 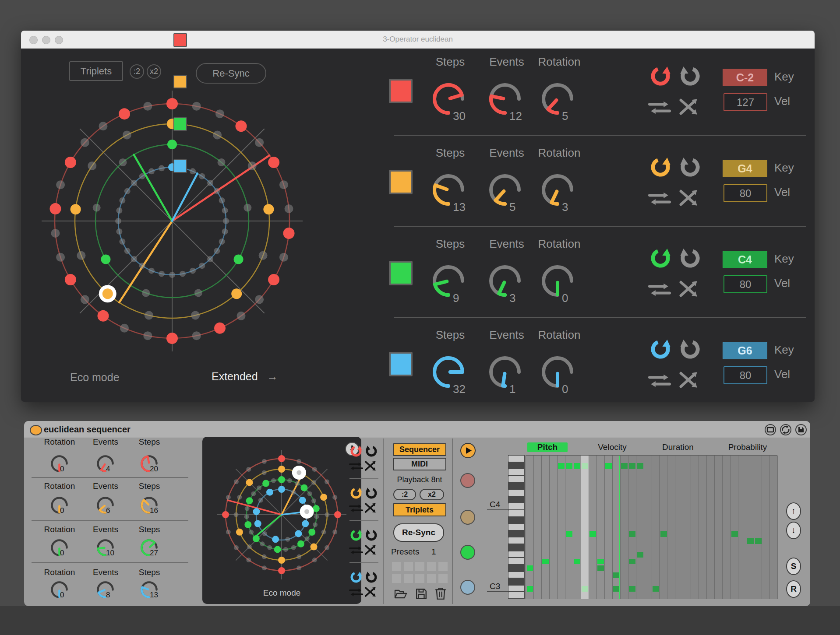 I want to click on double-tempo-button: x2, so click(x=432, y=495).